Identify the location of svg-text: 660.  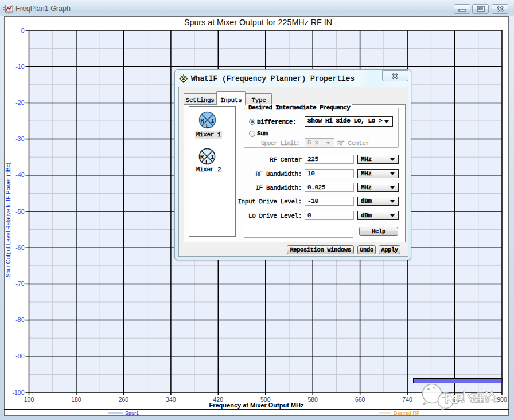
(360, 399).